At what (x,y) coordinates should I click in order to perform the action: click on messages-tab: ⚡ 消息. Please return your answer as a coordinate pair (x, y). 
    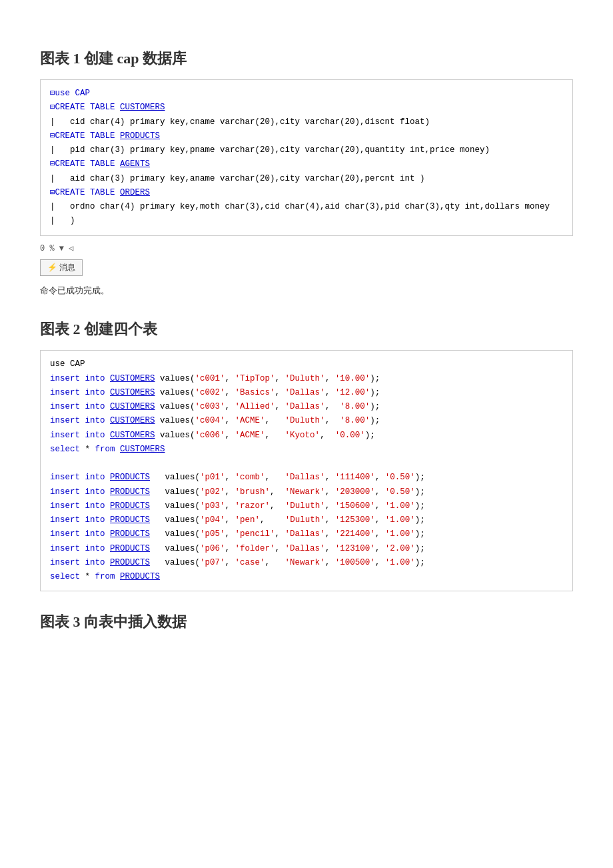
    Looking at the image, I should click on (61, 268).